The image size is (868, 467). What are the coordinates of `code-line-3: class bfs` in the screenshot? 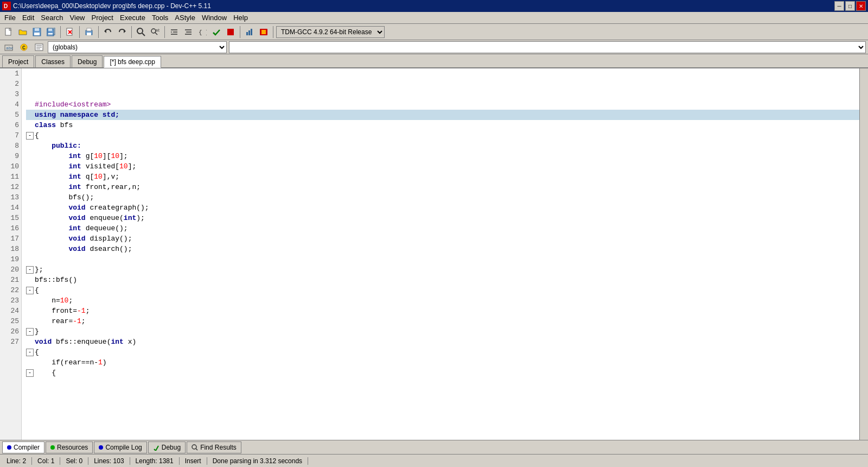 It's located at (443, 125).